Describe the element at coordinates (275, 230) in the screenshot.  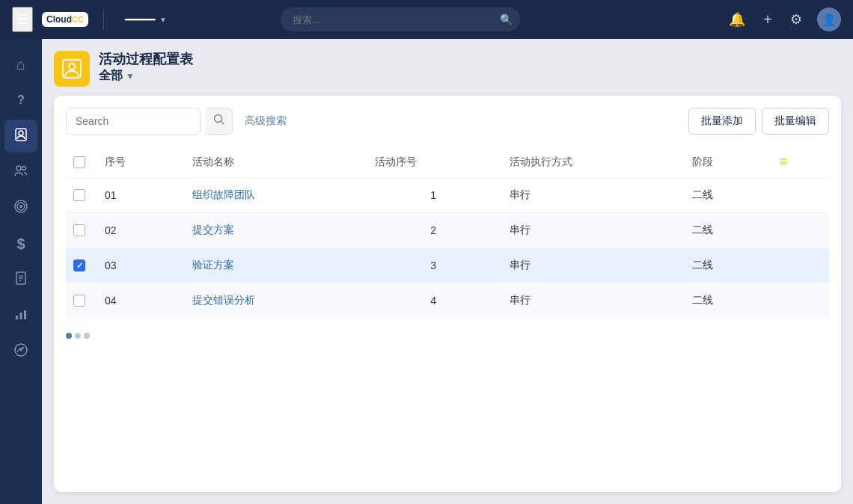
I see `td-name-1: 提交方案` at that location.